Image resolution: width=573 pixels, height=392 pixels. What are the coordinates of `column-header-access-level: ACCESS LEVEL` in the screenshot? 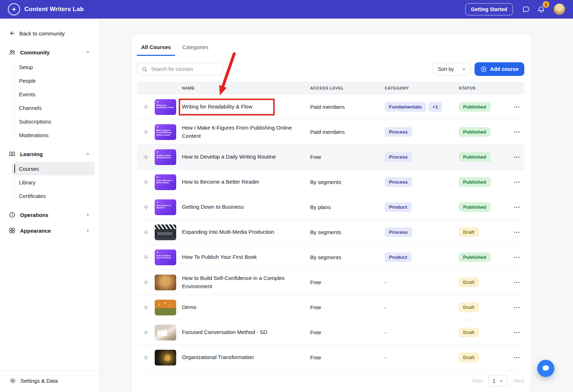 It's located at (347, 88).